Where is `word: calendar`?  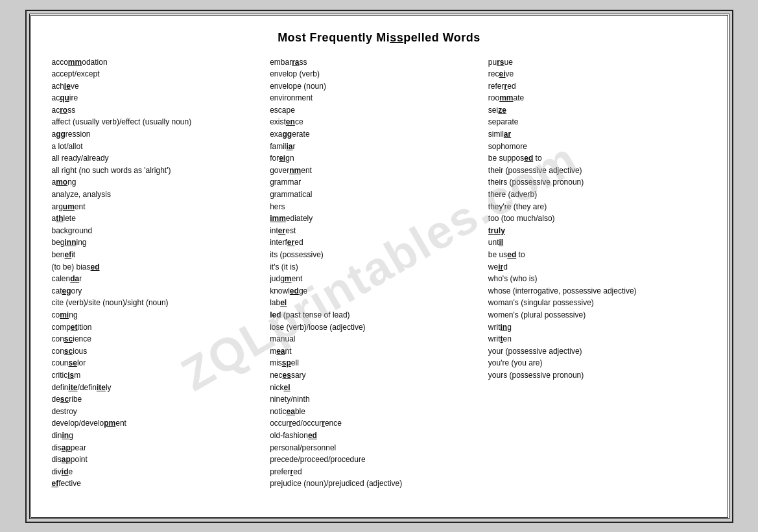 word: calendar is located at coordinates (161, 279).